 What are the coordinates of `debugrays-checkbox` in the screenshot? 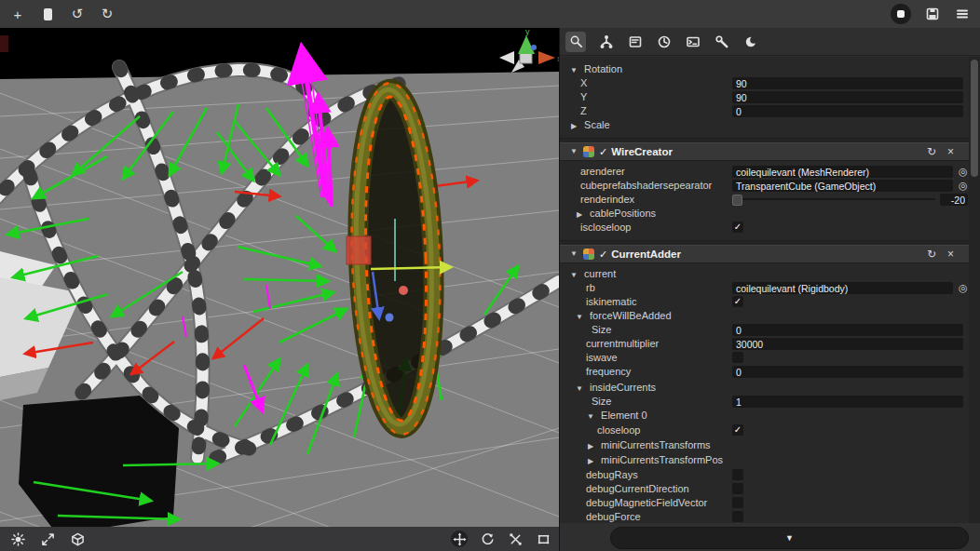 It's located at (738, 475).